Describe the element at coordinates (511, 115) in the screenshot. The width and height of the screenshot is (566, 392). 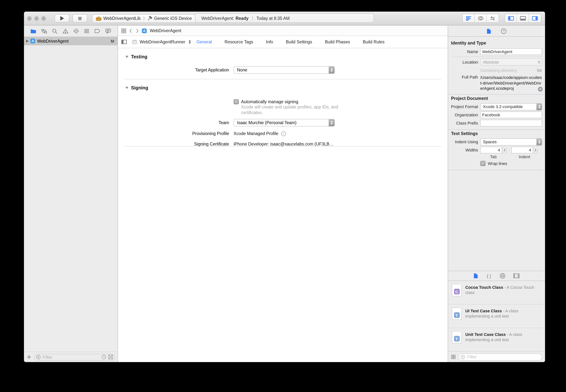
I see `organization-field: Facebook` at that location.